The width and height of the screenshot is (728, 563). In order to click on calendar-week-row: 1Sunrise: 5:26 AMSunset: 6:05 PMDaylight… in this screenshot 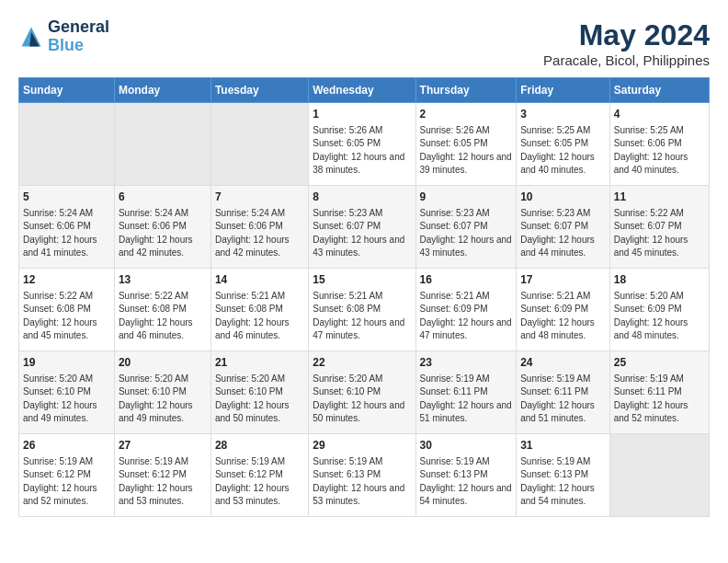, I will do `click(364, 144)`.